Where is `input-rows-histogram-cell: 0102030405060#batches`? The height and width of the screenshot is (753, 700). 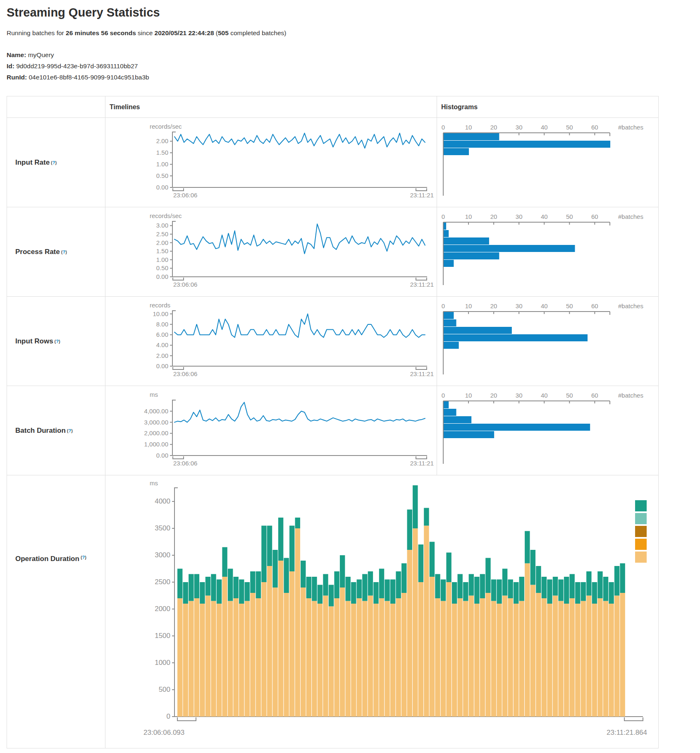 input-rows-histogram-cell: 0102030405060#batches is located at coordinates (547, 341).